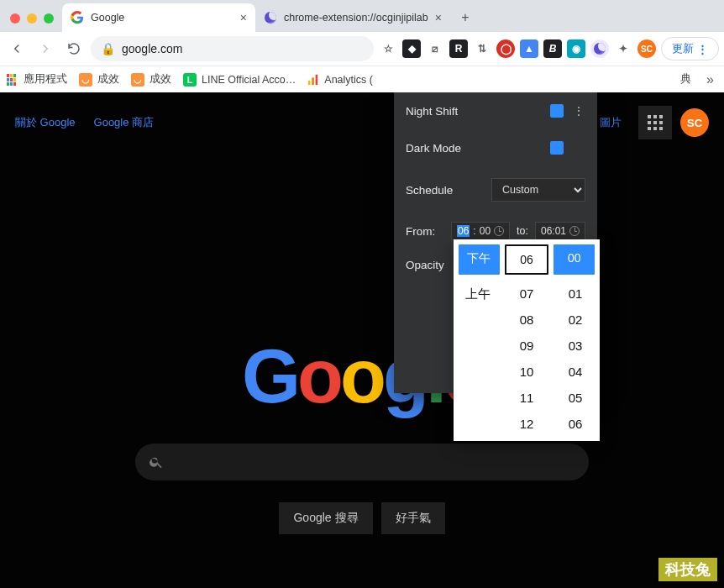  I want to click on hour-option: 10, so click(527, 371).